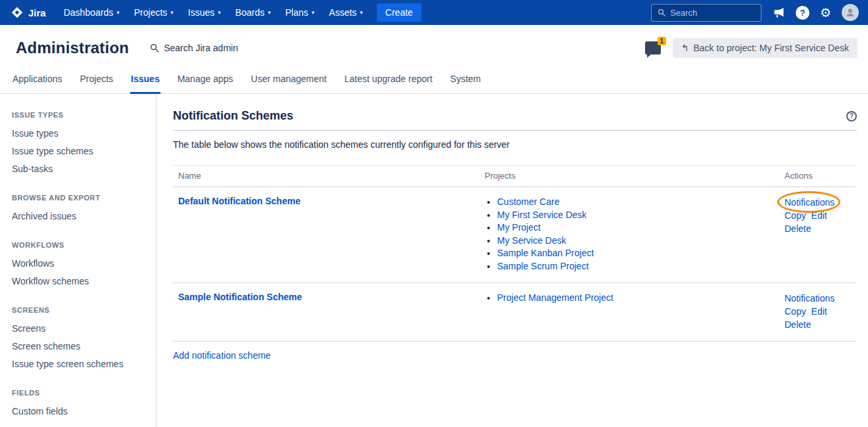 This screenshot has width=868, height=427. Describe the element at coordinates (201, 12) in the screenshot. I see `topnav-item-label: Issues` at that location.